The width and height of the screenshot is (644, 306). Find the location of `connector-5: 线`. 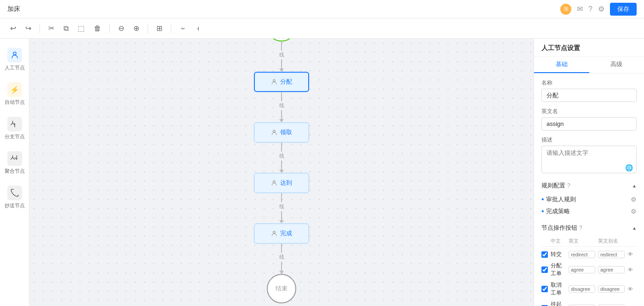

connector-5: 线 is located at coordinates (282, 259).